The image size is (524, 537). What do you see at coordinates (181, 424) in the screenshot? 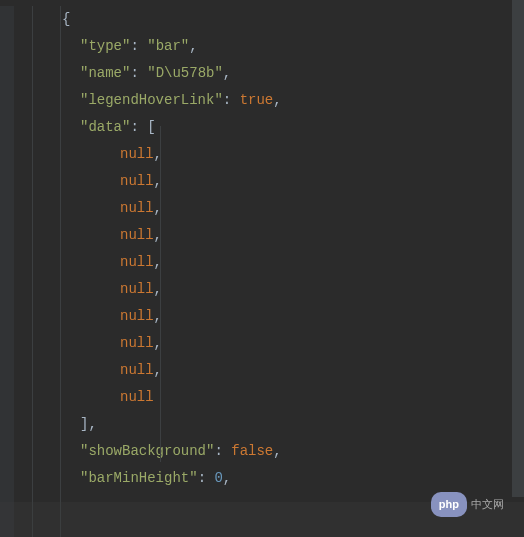
I see `code-line: ],` at bounding box center [181, 424].